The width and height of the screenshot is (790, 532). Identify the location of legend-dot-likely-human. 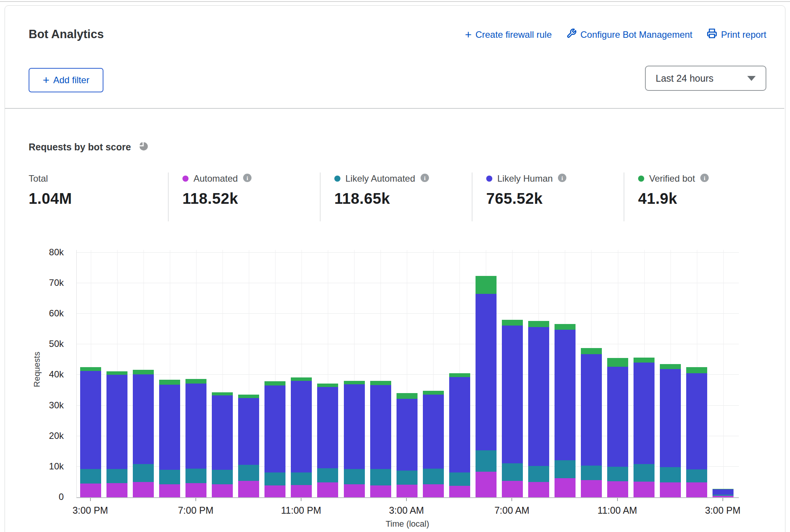
(489, 179).